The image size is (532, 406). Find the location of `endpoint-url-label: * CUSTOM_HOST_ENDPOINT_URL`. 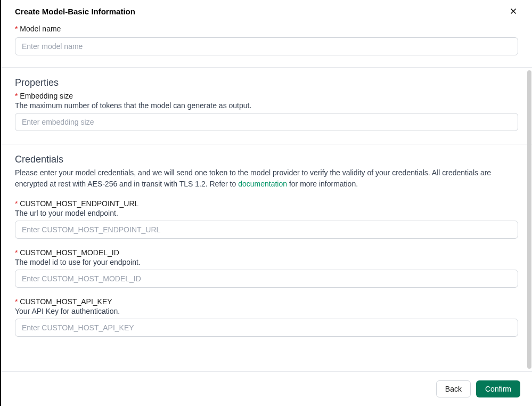

endpoint-url-label: * CUSTOM_HOST_ENDPOINT_URL is located at coordinates (266, 204).